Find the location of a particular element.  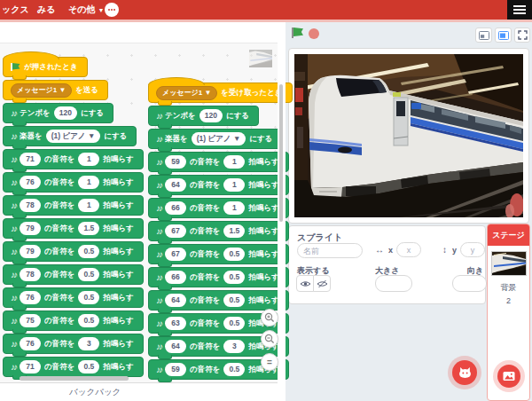

vertical-scrollbar is located at coordinates (281, 153).